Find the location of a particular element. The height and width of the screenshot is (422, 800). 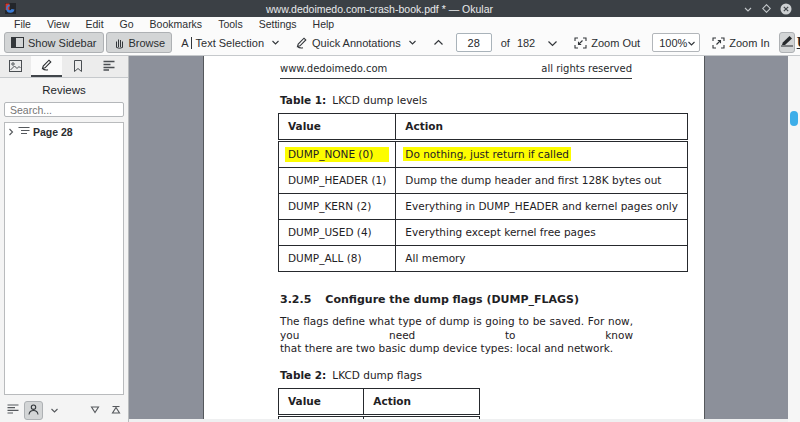

highlighter-tool-button is located at coordinates (787, 42).